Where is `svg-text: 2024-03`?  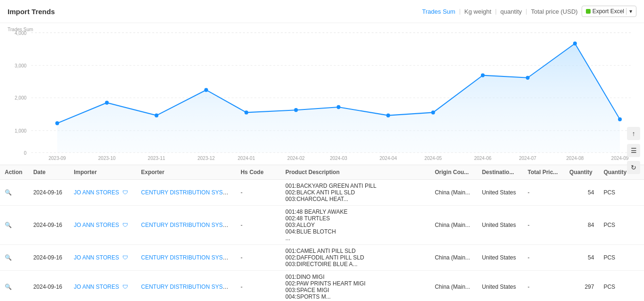 svg-text: 2024-03 is located at coordinates (338, 158).